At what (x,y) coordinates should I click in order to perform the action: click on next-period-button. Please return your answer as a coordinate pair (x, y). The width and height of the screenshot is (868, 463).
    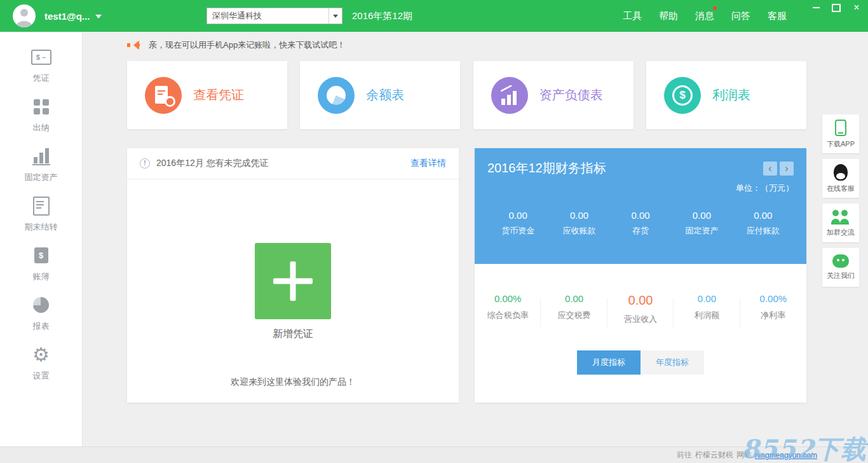
    Looking at the image, I should click on (787, 169).